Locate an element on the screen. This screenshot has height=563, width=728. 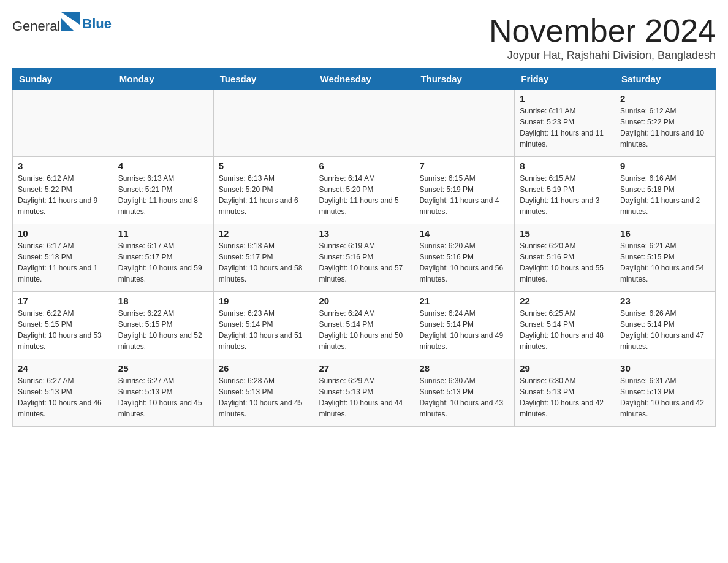
day-number: 3 is located at coordinates (63, 166).